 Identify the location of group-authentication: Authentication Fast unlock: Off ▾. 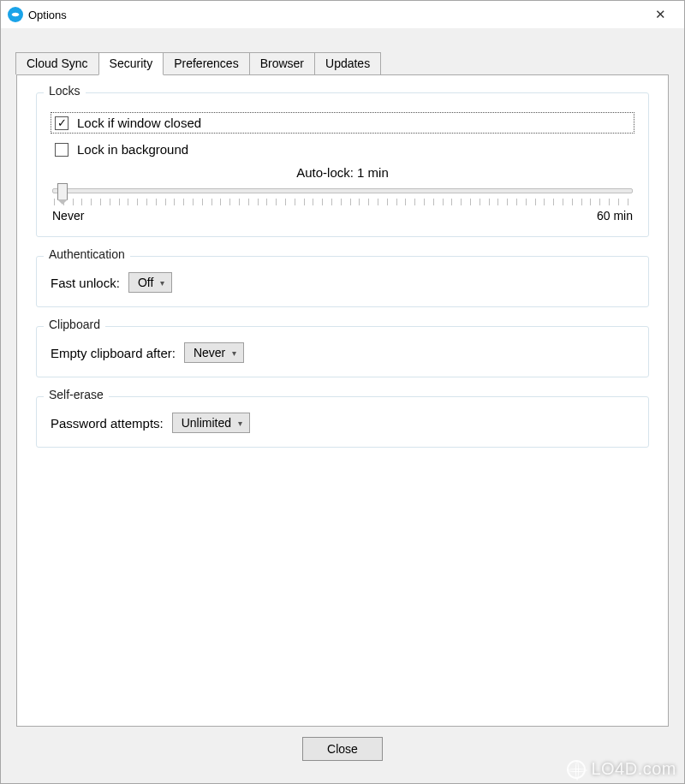
(342, 282).